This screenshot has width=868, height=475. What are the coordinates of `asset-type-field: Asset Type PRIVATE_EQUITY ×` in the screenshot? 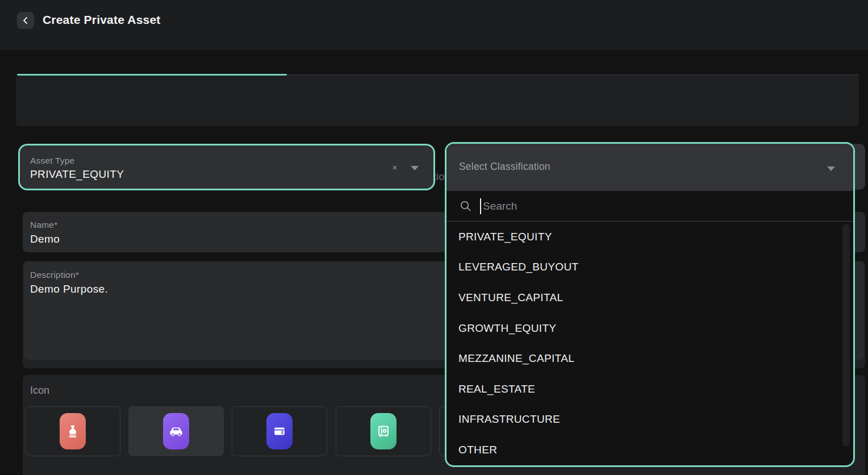 It's located at (227, 167).